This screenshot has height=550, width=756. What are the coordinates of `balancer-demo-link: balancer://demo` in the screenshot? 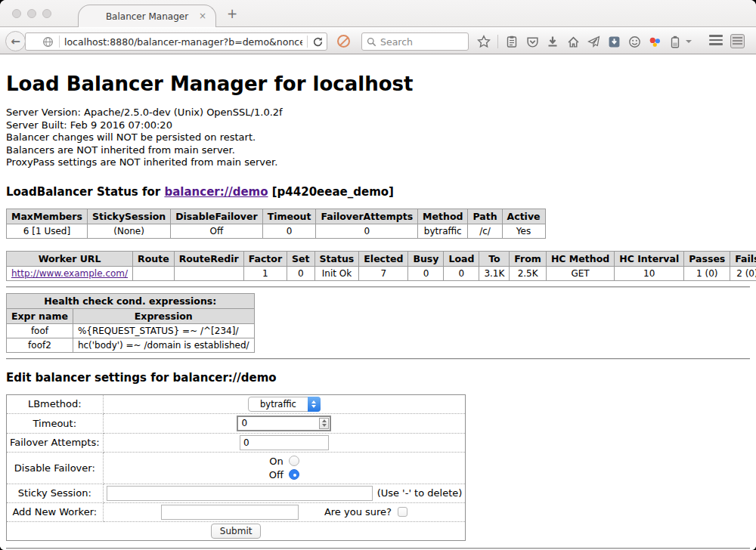 It's located at (216, 192).